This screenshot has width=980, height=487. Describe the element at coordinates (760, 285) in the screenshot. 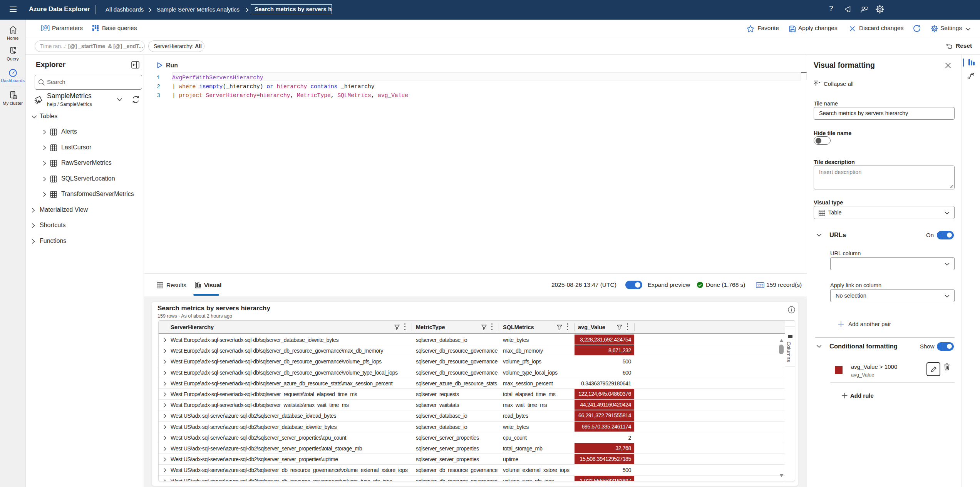

I see `svg-text: 123` at that location.